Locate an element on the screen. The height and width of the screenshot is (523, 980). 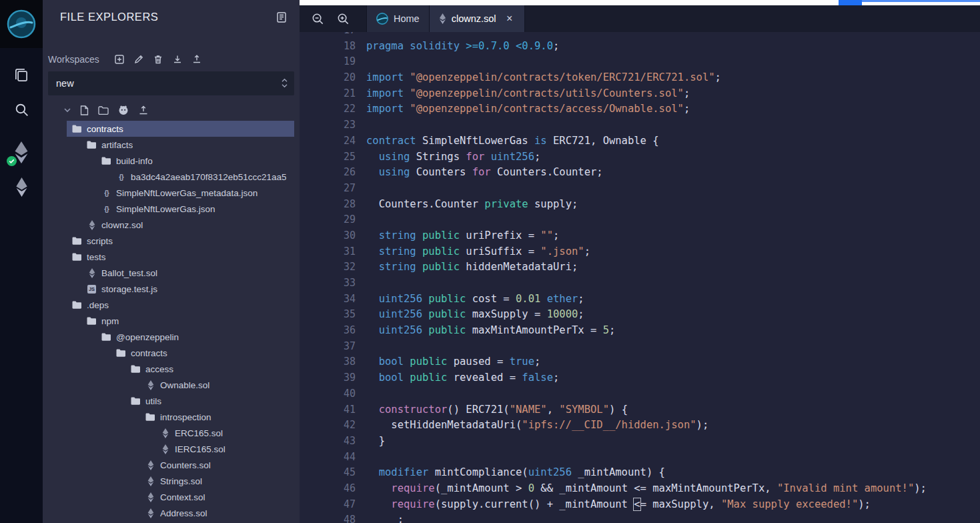
code-line-21: 21import "@openzeppelin/contracts/utils/… is located at coordinates (640, 94).